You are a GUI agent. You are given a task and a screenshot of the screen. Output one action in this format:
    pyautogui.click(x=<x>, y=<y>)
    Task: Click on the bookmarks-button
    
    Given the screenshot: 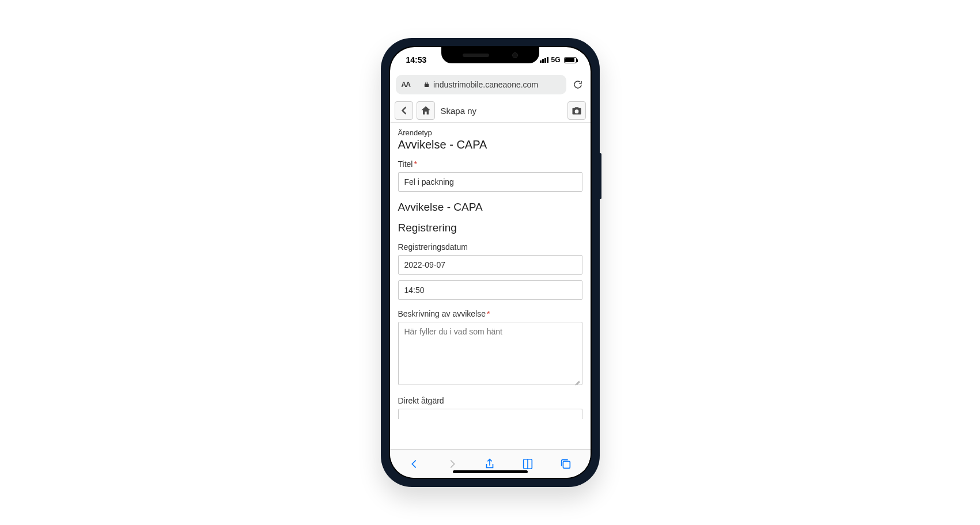 What is the action you would take?
    pyautogui.click(x=528, y=464)
    